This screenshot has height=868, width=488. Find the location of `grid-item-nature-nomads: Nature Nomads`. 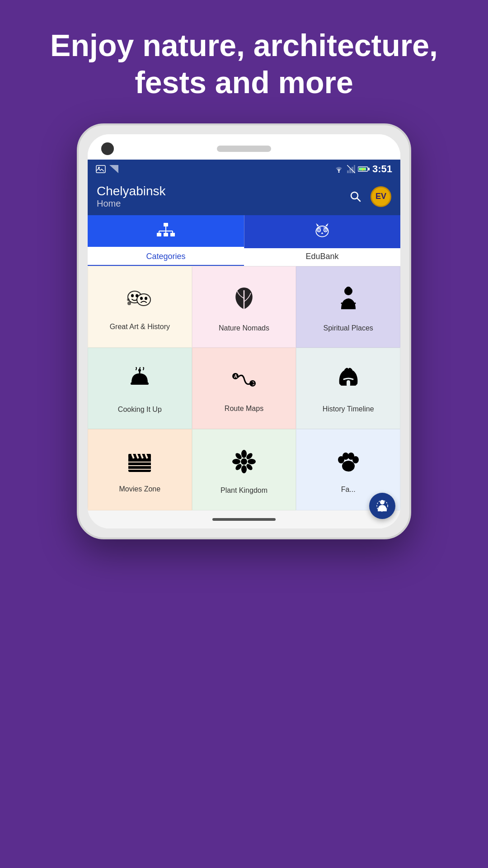

grid-item-nature-nomads: Nature Nomads is located at coordinates (244, 307).